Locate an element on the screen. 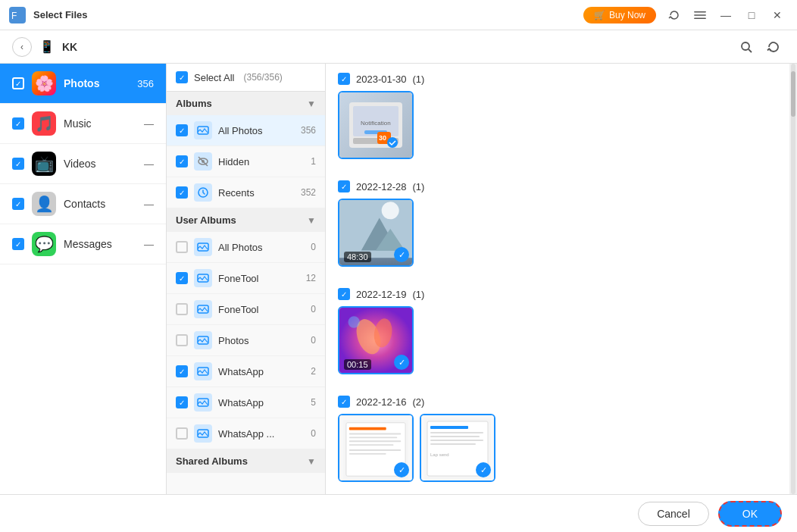 The height and width of the screenshot is (532, 797). maximize-button: □ is located at coordinates (752, 15).